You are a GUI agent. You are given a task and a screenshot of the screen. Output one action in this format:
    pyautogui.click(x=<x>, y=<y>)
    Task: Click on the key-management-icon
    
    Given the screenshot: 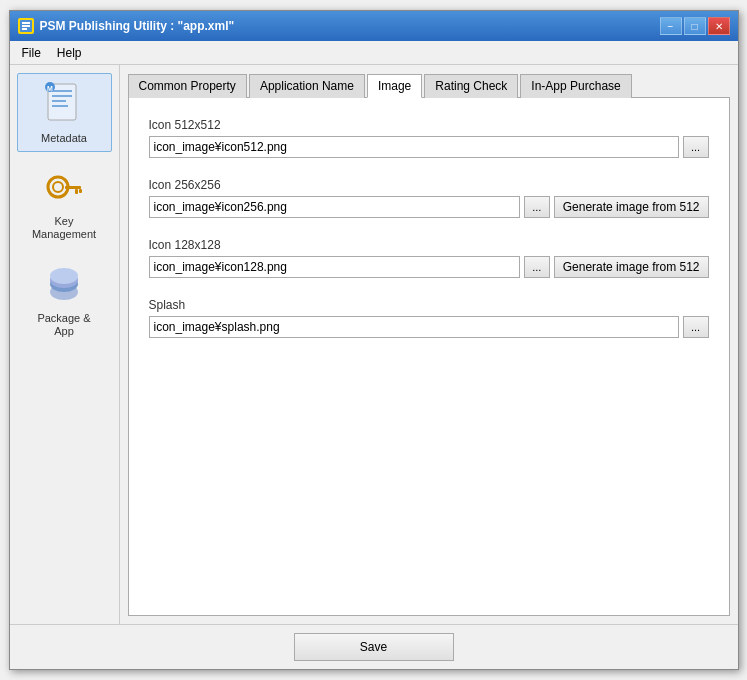 What is the action you would take?
    pyautogui.click(x=64, y=187)
    